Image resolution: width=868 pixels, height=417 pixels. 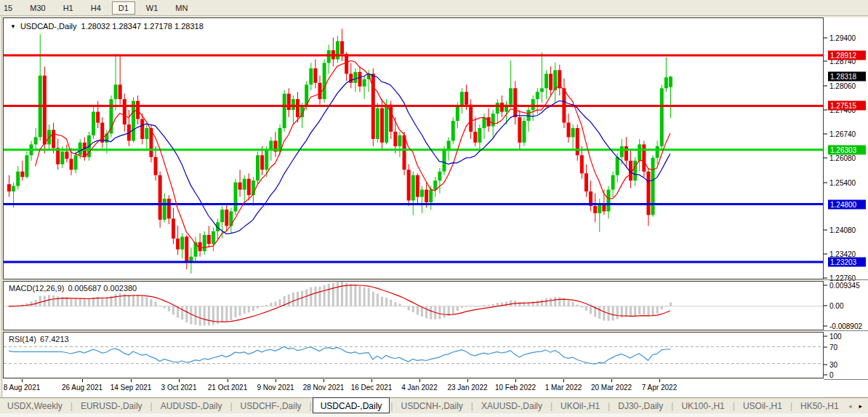 I want to click on chart-tab-bar: USDX,Weekly|EURUSD-,Daily|AUDUSD-,Daily|…, so click(x=434, y=405).